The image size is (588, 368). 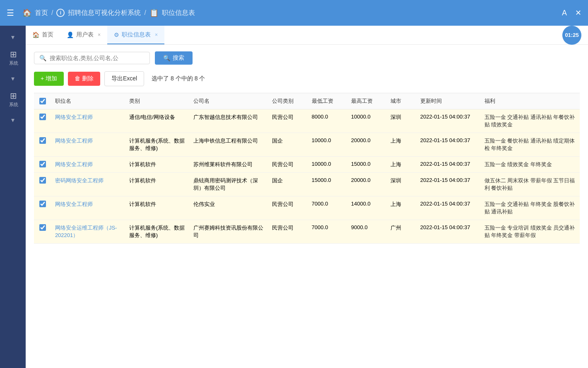 I want to click on col-header-update: 更新时间, so click(x=449, y=101).